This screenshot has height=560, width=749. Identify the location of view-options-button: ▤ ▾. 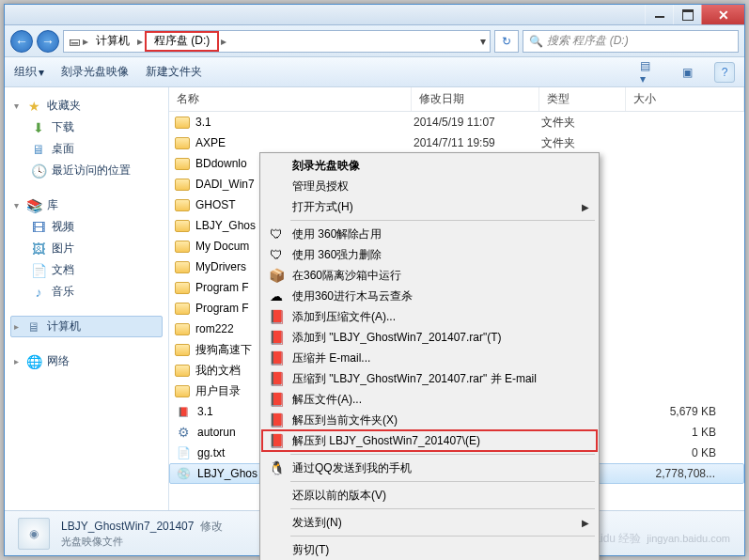
(649, 72).